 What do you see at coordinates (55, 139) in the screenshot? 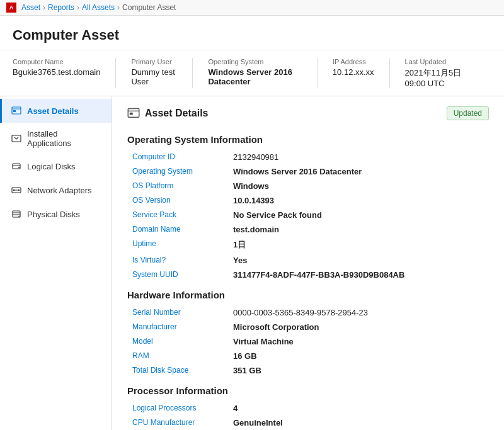
I see `sidebar-item-installed-applications: Installed Applications` at bounding box center [55, 139].